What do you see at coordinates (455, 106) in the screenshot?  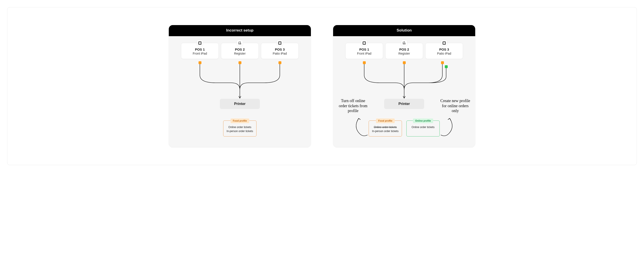 I see `annotation-create-new: Create new profile for online orders onl…` at bounding box center [455, 106].